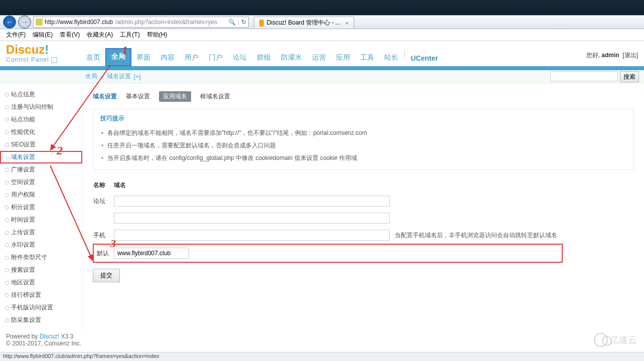 The width and height of the screenshot is (644, 361). Describe the element at coordinates (41, 320) in the screenshot. I see `sidebar-item-anticrawl: 防采集设置` at that location.